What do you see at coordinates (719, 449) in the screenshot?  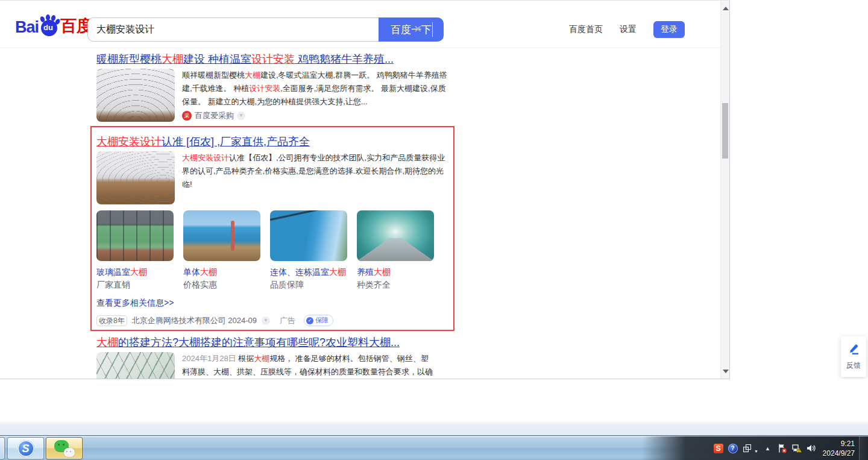 I see `sogou-ime-icon: S` at bounding box center [719, 449].